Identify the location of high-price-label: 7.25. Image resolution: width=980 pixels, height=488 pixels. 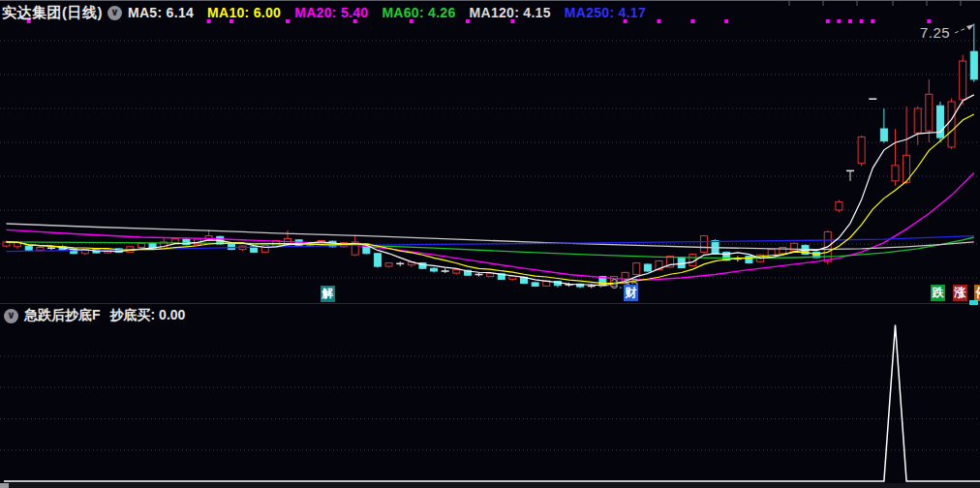
(935, 33).